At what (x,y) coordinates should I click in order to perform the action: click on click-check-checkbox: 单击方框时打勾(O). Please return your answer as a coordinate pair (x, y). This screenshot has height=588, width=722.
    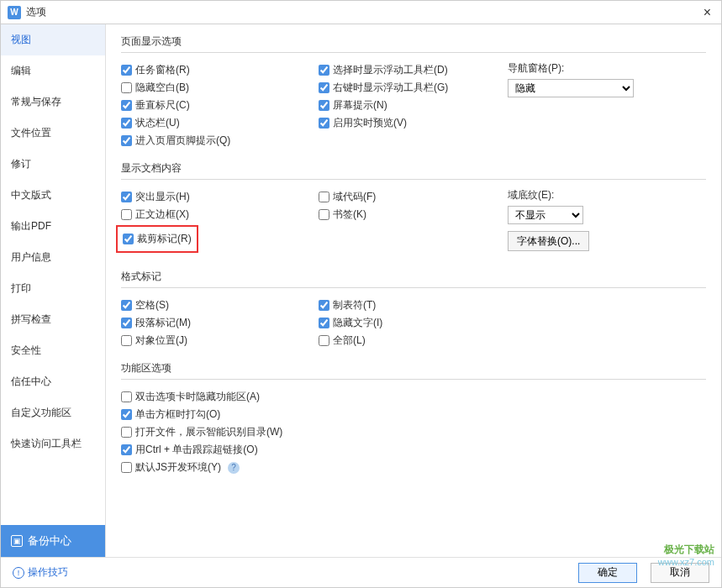
    Looking at the image, I should click on (414, 415).